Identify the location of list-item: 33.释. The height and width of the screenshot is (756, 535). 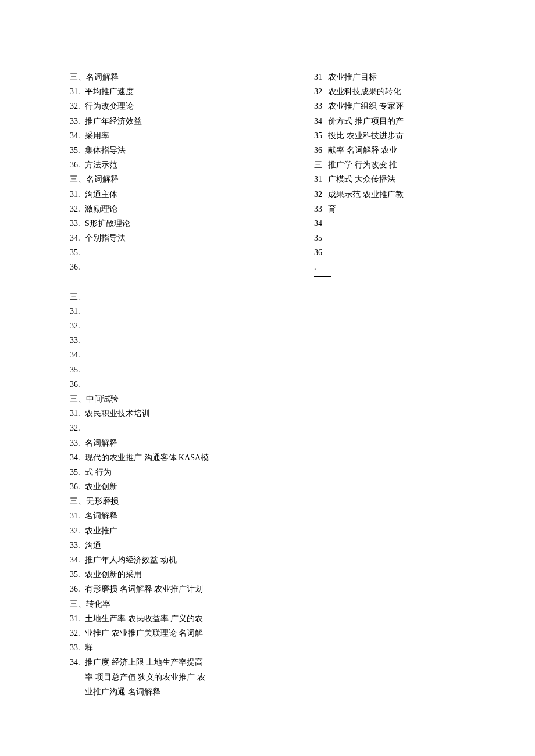
(166, 647).